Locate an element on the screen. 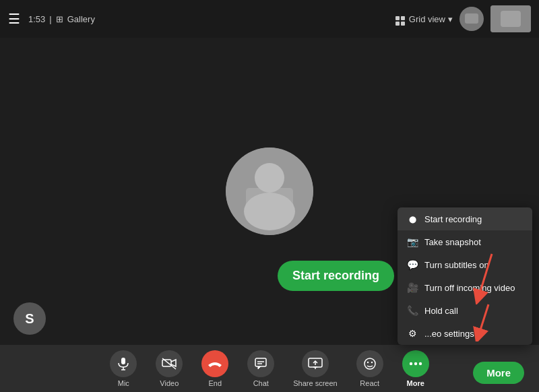  more-pill-label: More is located at coordinates (499, 373).